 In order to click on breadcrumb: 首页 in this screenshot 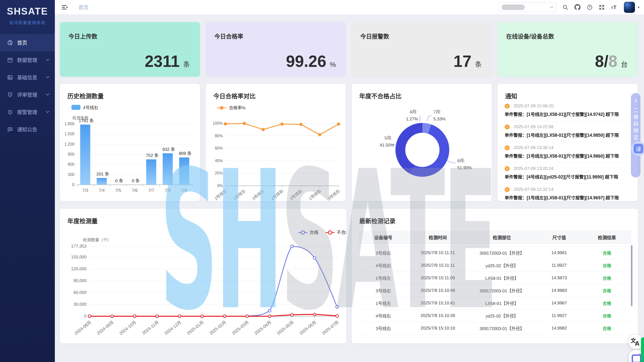, I will do `click(84, 7)`.